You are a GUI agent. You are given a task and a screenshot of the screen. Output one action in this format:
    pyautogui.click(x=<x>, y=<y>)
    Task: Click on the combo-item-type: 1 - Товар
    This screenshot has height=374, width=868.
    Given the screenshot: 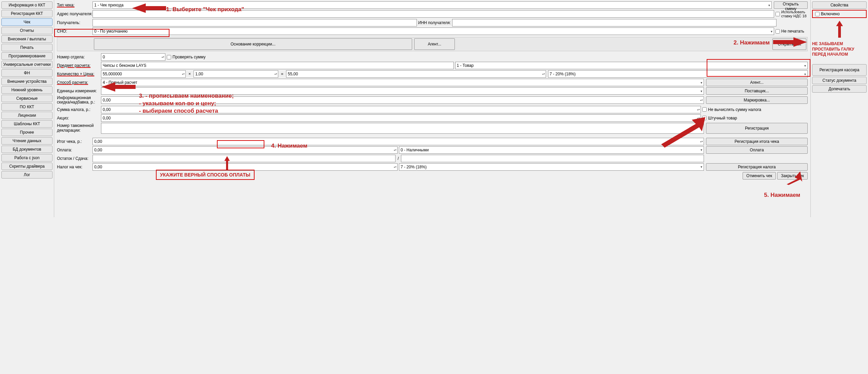 What is the action you would take?
    pyautogui.click(x=632, y=66)
    